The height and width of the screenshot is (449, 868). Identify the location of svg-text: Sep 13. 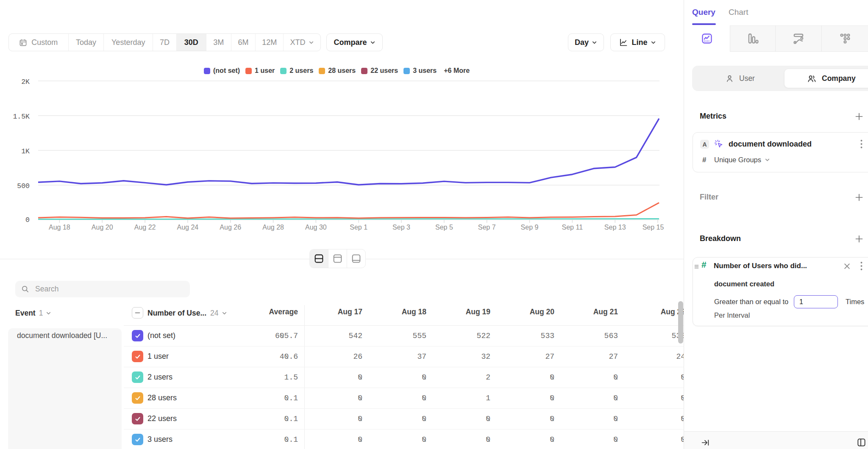
(615, 227).